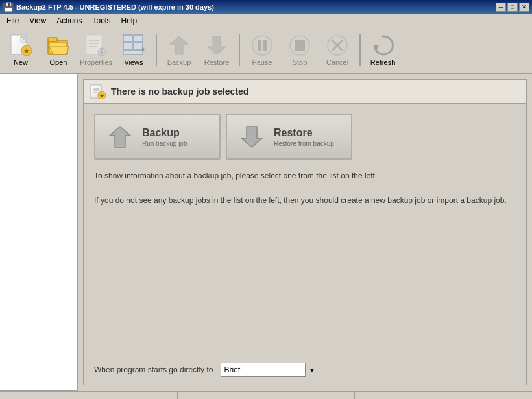  I want to click on new-label: New, so click(21, 62).